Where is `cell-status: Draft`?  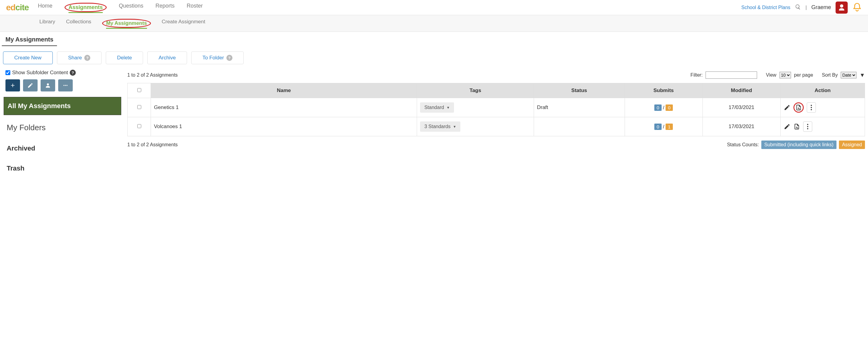
cell-status: Draft is located at coordinates (579, 108).